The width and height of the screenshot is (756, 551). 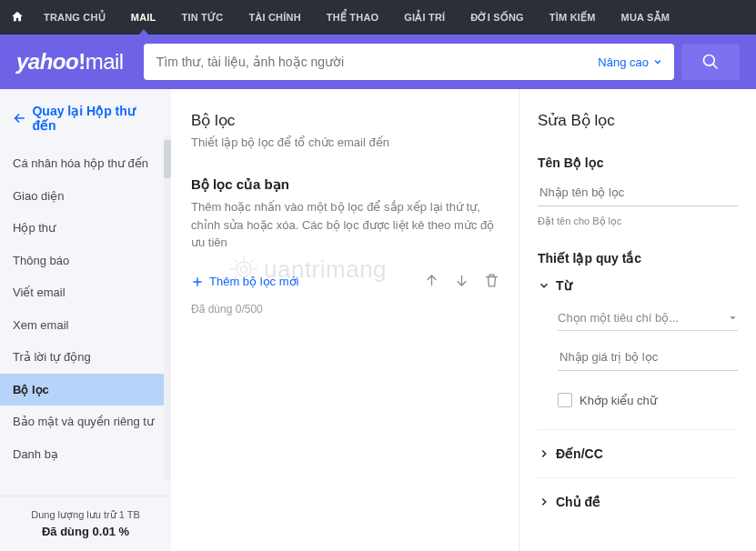 What do you see at coordinates (424, 17) in the screenshot?
I see `nav-item-giai-tri: GIẢI TRÍ` at bounding box center [424, 17].